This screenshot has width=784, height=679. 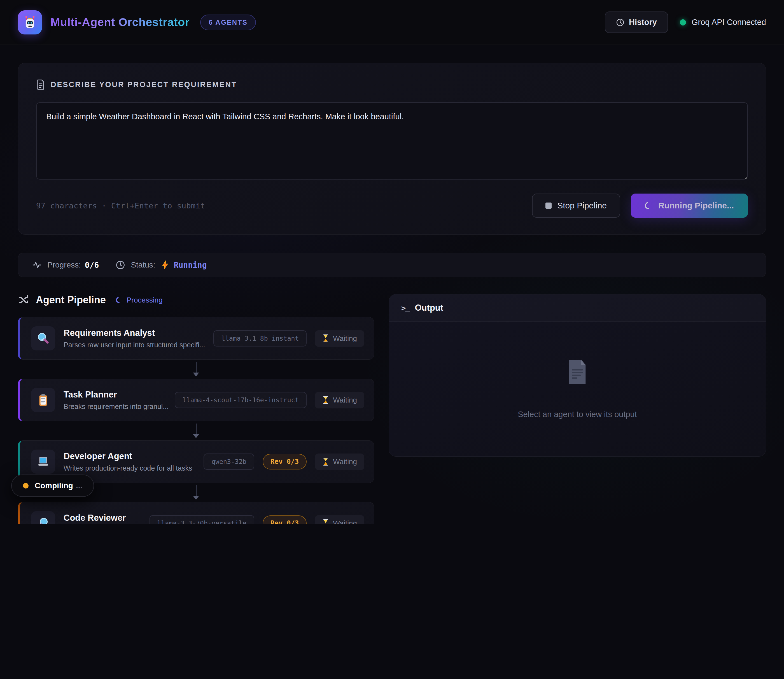 What do you see at coordinates (683, 22) in the screenshot?
I see `api-status-dot` at bounding box center [683, 22].